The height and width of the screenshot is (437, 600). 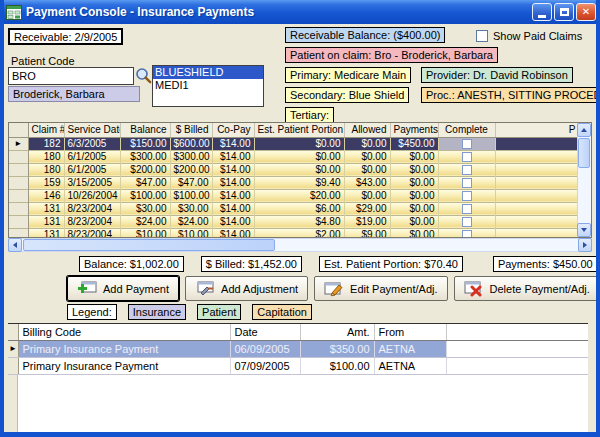 What do you see at coordinates (542, 12) in the screenshot?
I see `minimize-button` at bounding box center [542, 12].